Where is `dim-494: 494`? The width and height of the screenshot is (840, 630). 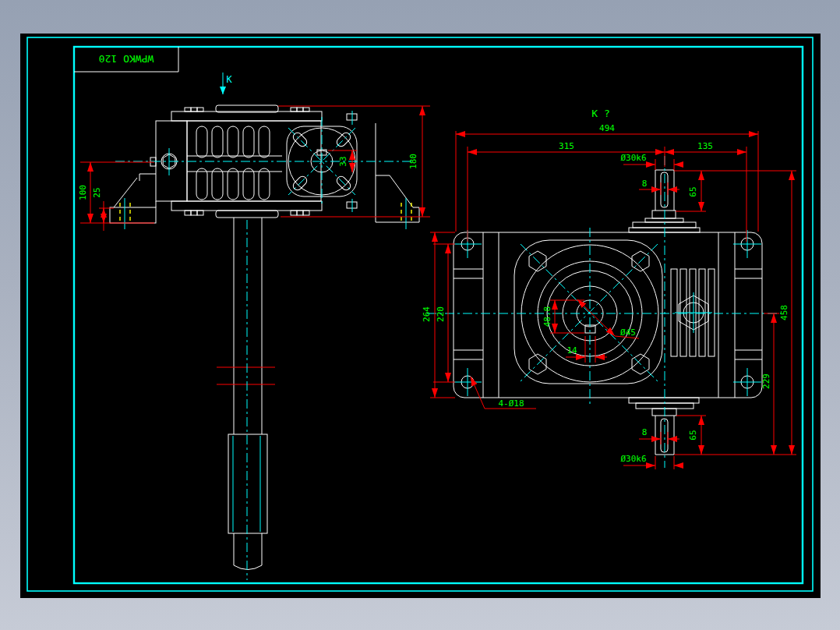 dim-494: 494 is located at coordinates (607, 128).